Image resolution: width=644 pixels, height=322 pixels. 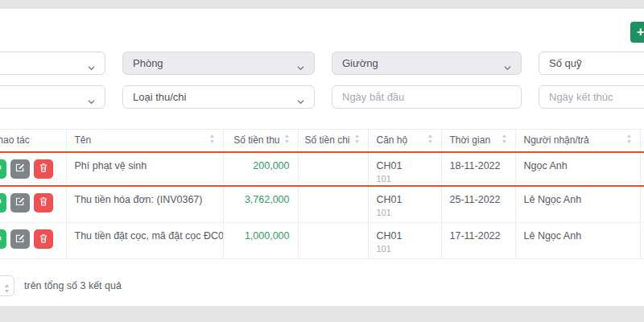 I want to click on start-date-field, so click(x=427, y=97).